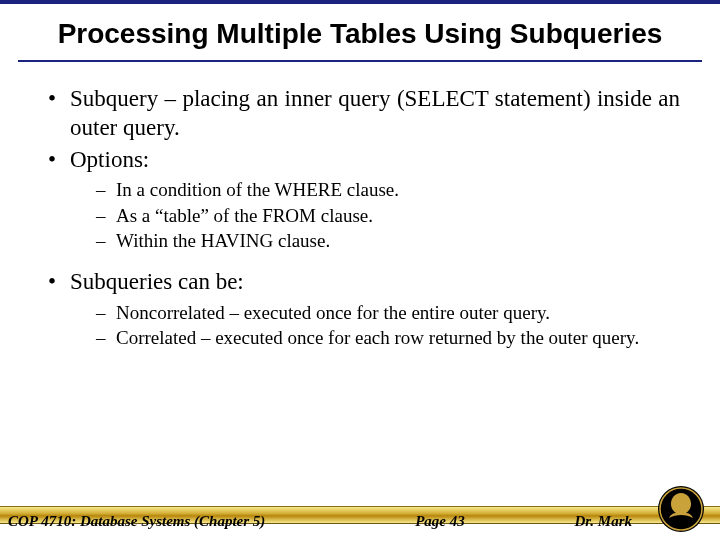 The height and width of the screenshot is (540, 720). What do you see at coordinates (388, 216) in the screenshot?
I see `sub-bullet-item: As a “table” of the FROM clause.` at bounding box center [388, 216].